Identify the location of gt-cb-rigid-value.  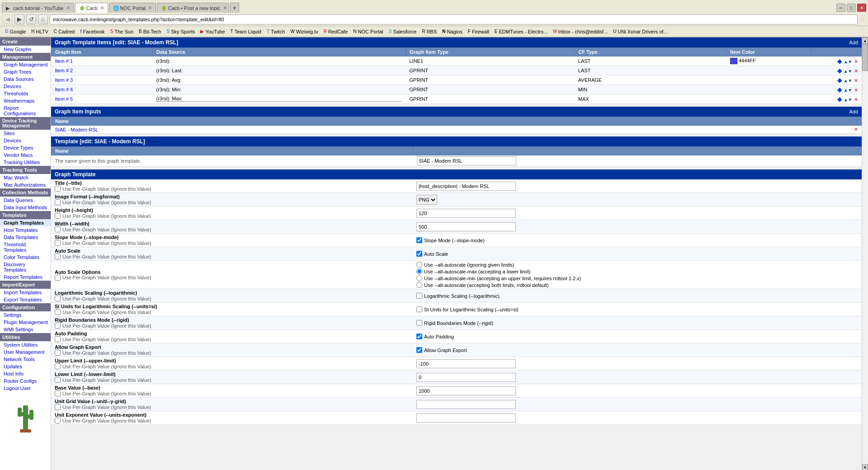
(420, 323).